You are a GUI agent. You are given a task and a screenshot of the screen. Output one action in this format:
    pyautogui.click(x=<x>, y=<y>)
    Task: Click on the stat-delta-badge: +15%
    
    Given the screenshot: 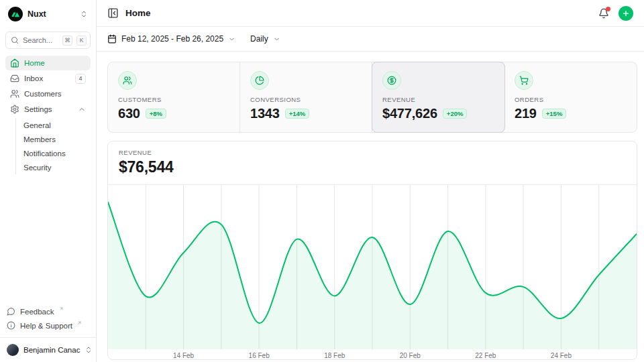 What is the action you would take?
    pyautogui.click(x=554, y=114)
    